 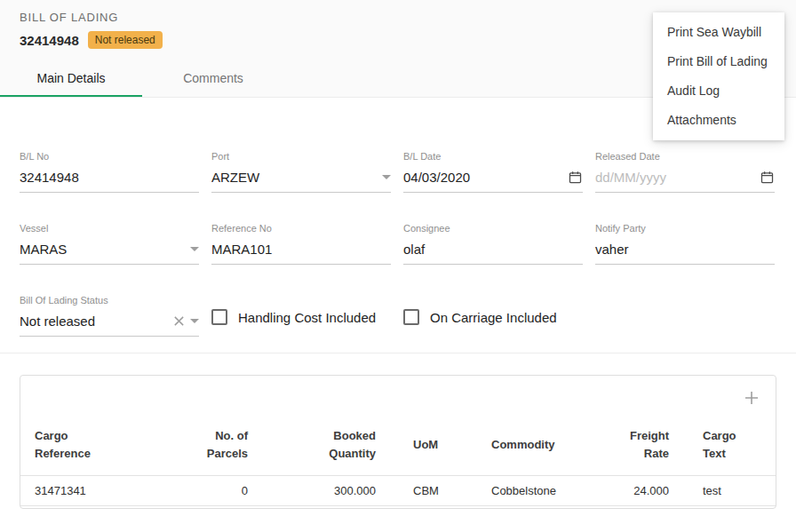 I want to click on col-cargo-reference: Cargo Reference, so click(x=107, y=448).